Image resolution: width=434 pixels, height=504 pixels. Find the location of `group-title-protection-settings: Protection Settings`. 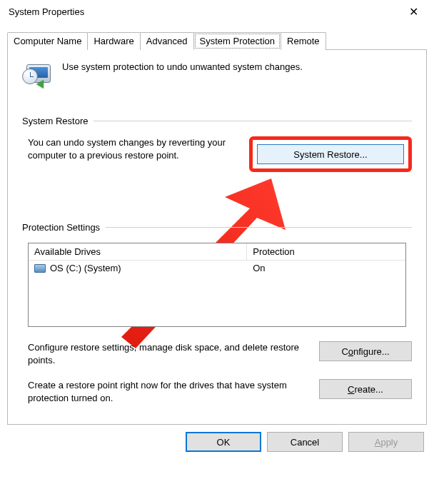

group-title-protection-settings: Protection Settings is located at coordinates (61, 227).